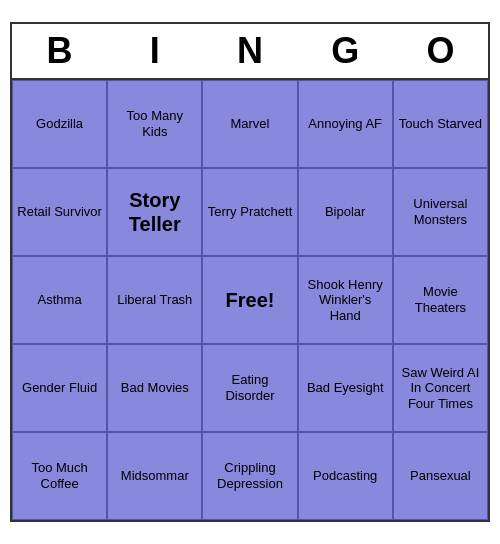 This screenshot has width=500, height=544. Describe the element at coordinates (250, 124) in the screenshot. I see `cell-text: Marvel` at that location.